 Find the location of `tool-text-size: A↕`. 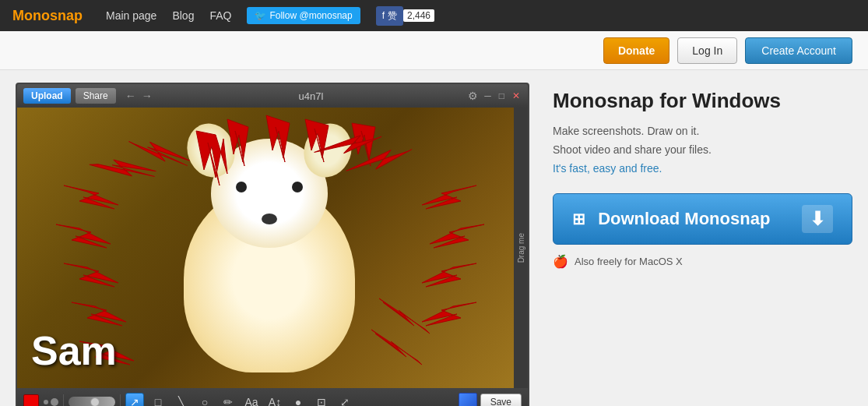

tool-text-size: A↕ is located at coordinates (275, 399).